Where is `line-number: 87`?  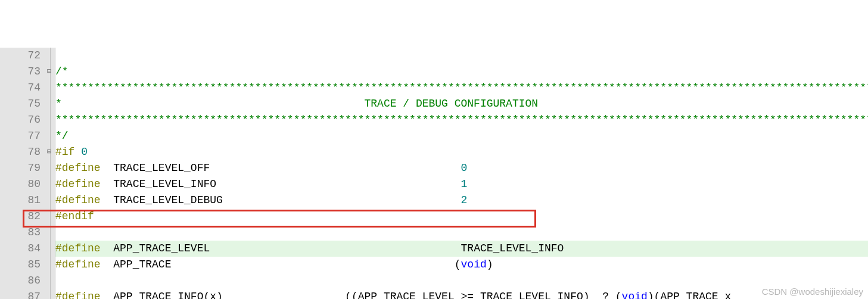 line-number: 87 is located at coordinates (23, 294).